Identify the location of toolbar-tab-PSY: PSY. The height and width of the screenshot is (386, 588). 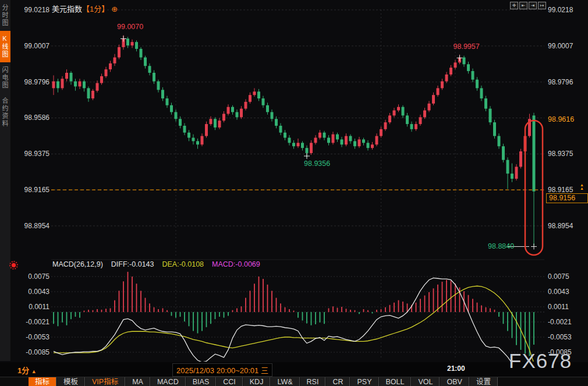
(364, 382).